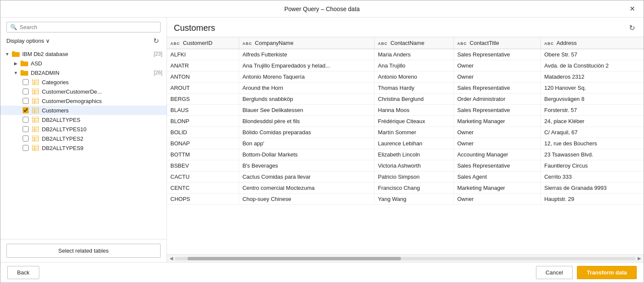  I want to click on scrollbar-track, so click(405, 259).